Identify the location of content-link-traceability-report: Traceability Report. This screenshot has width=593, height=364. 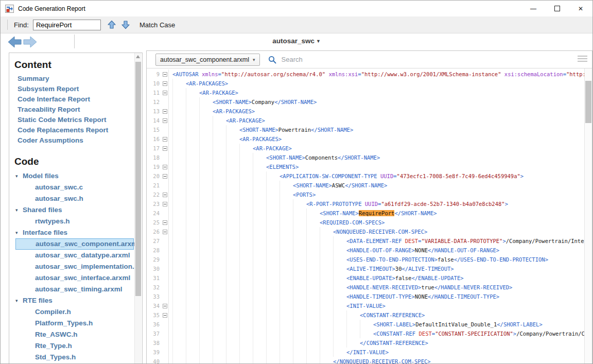
(75, 110).